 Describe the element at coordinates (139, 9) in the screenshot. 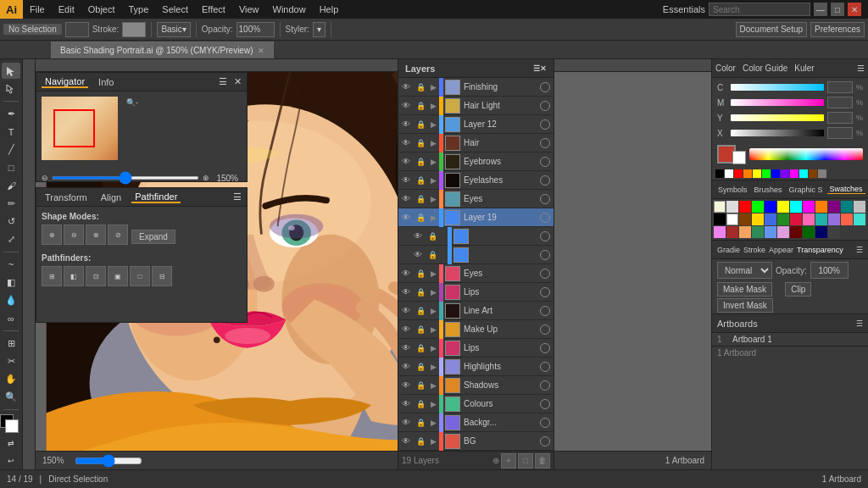

I see `menu-type: Type` at that location.